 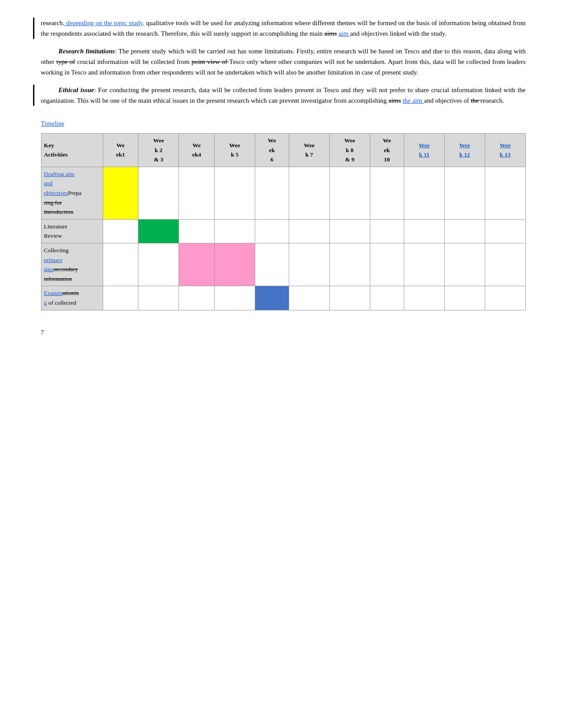 I want to click on table-row: Collecting primary datasecondary informa…, so click(x=283, y=265).